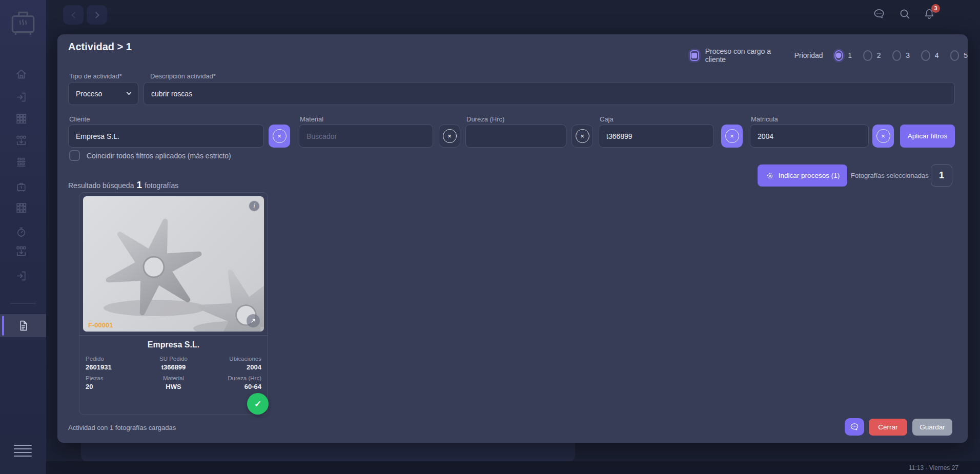 This screenshot has width=980, height=474. What do you see at coordinates (173, 303) in the screenshot?
I see `photo-card: F-00001 i Empresa S.L. Pedido 2601931 SU…` at bounding box center [173, 303].